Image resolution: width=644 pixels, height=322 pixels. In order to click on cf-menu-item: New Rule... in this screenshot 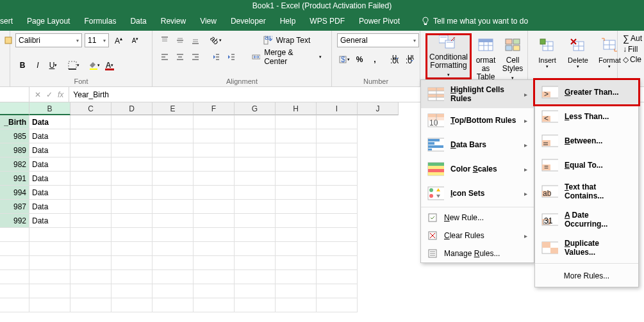, I will do `click(477, 218)`.